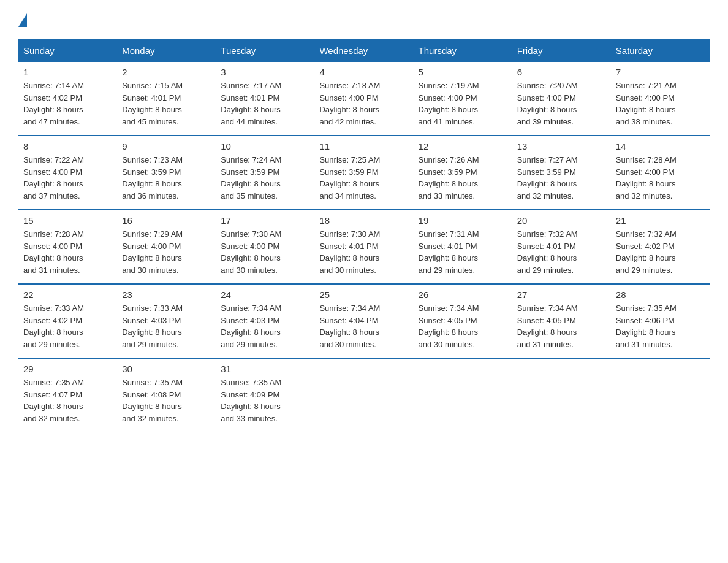  What do you see at coordinates (463, 252) in the screenshot?
I see `day-info: Sunrise: 7:31 AMSunset: 4:01 PMDaylight:…` at bounding box center [463, 252].